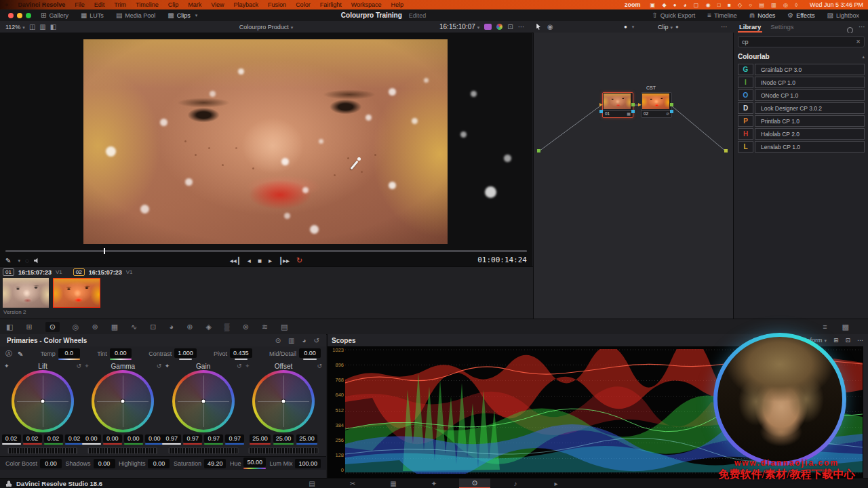 The image size is (868, 488). I want to click on blur-icon: ▒, so click(227, 327).